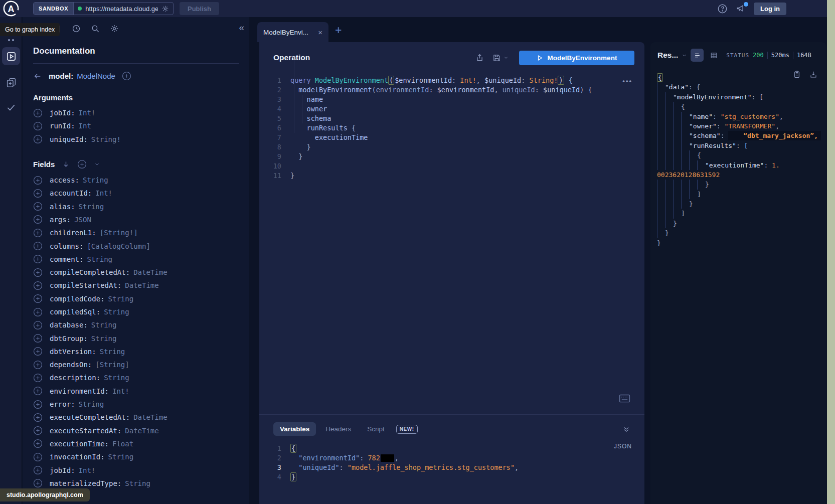  What do you see at coordinates (320, 32) in the screenshot?
I see `tab-close-icon: ×` at bounding box center [320, 32].